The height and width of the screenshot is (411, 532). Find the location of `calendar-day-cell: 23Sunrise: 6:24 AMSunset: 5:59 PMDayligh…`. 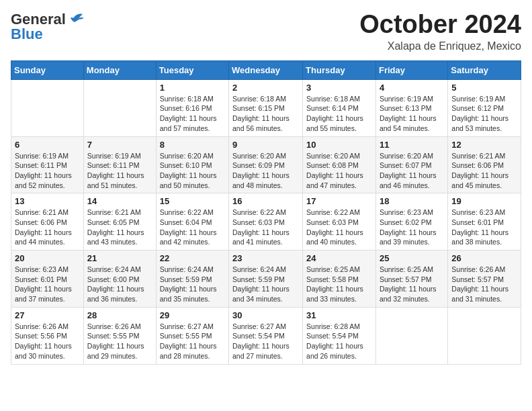

calendar-day-cell: 23Sunrise: 6:24 AMSunset: 5:59 PMDayligh… is located at coordinates (266, 279).